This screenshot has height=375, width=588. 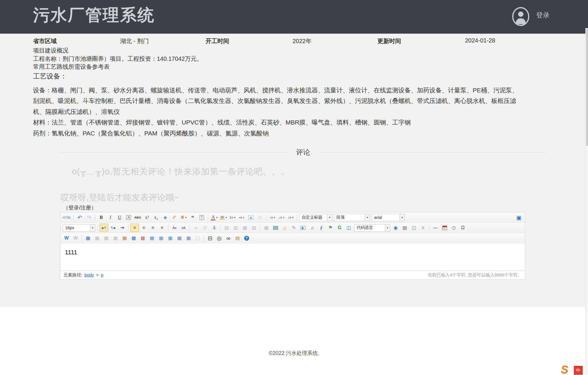 What do you see at coordinates (423, 228) in the screenshot?
I see `translate-button: 文` at bounding box center [423, 228].